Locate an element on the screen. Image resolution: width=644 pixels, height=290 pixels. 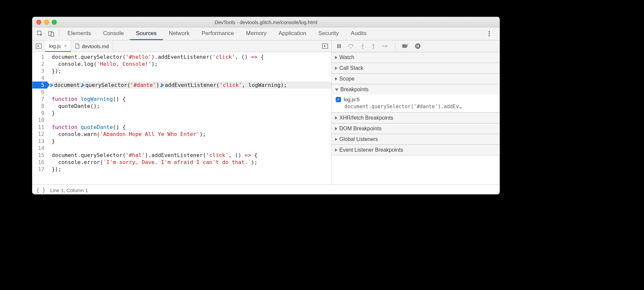
panel-header: Call Stack is located at coordinates (416, 68).